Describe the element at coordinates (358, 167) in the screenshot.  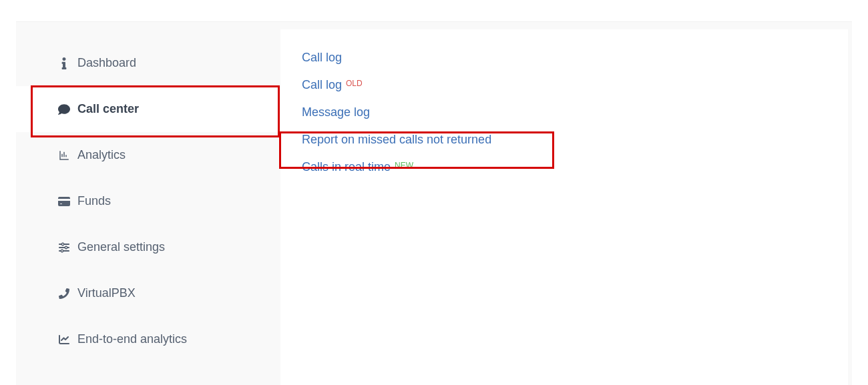
I see `link-calls-real-time: Calls in real time NEW` at that location.